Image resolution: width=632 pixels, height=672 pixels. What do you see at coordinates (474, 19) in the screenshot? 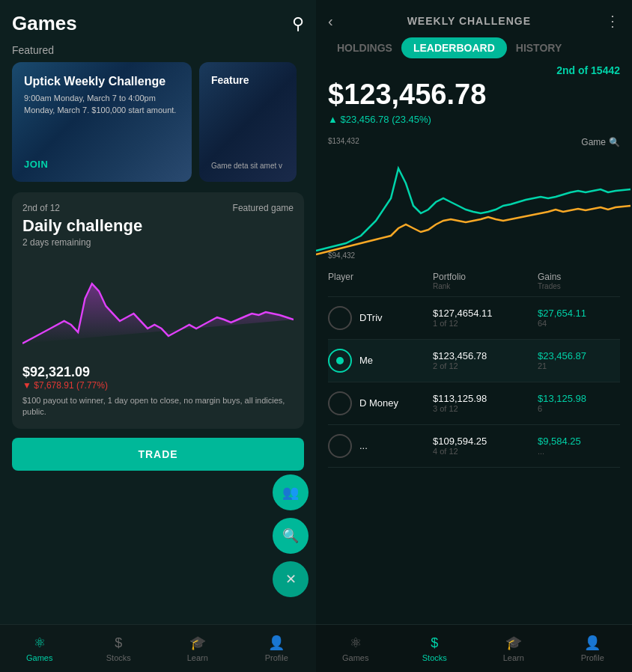
I see `right-header: ‹ WEEKLY CHALLENGE ⋮` at bounding box center [474, 19].